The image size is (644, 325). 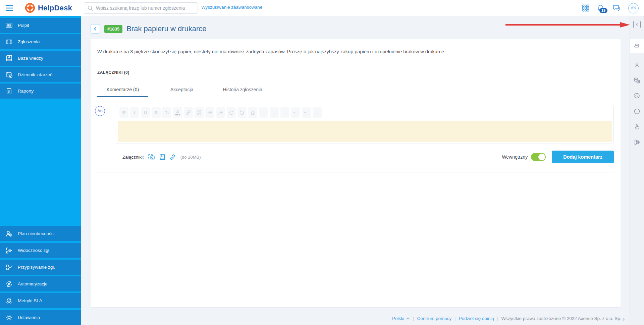 What do you see at coordinates (9, 234) in the screenshot?
I see `absence-plan-icon` at bounding box center [9, 234].